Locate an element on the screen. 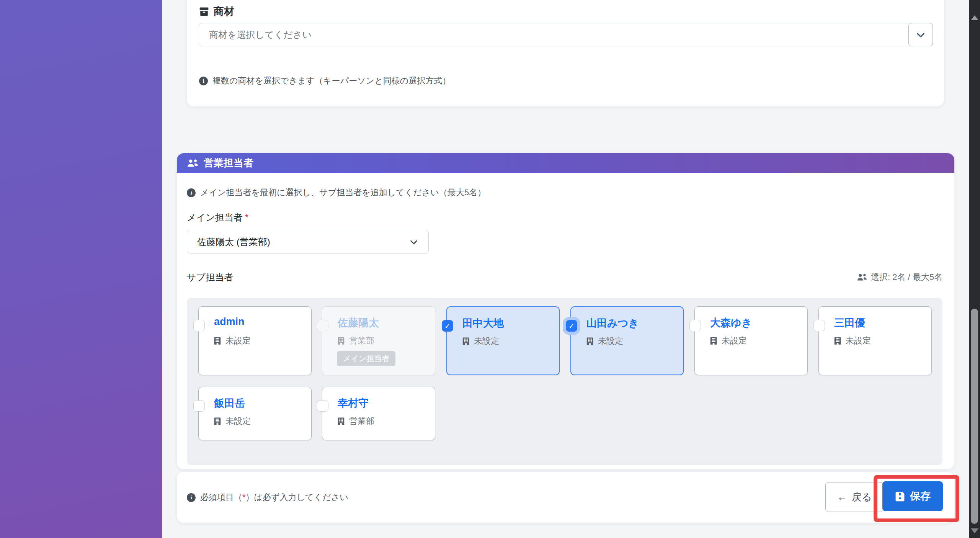 Image resolution: width=980 pixels, height=538 pixels. sales-hint: i メイン担当者を最初に選択し、サブ担当者を追加してください（最大5名） is located at coordinates (336, 193).